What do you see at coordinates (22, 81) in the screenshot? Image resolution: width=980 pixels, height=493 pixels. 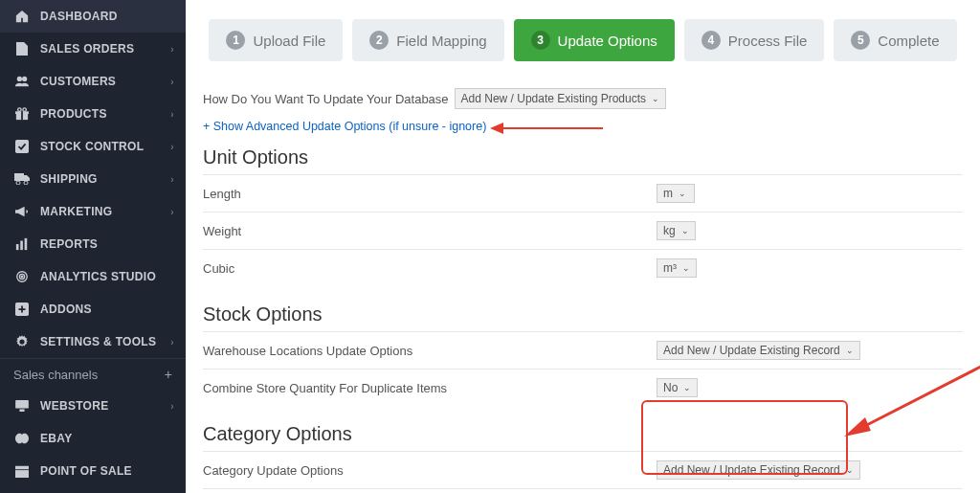 I see `people-icon` at bounding box center [22, 81].